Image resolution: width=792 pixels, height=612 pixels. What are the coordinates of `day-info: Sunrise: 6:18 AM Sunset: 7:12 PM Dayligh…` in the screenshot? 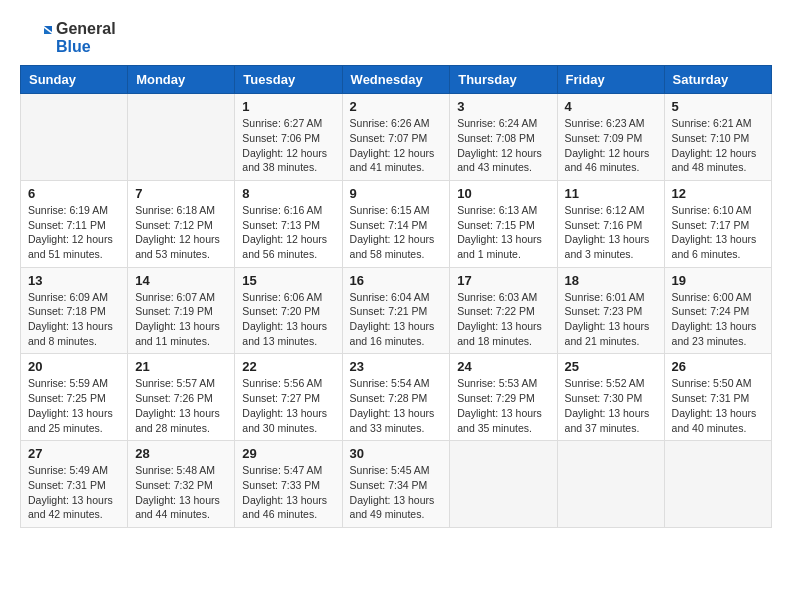 It's located at (181, 232).